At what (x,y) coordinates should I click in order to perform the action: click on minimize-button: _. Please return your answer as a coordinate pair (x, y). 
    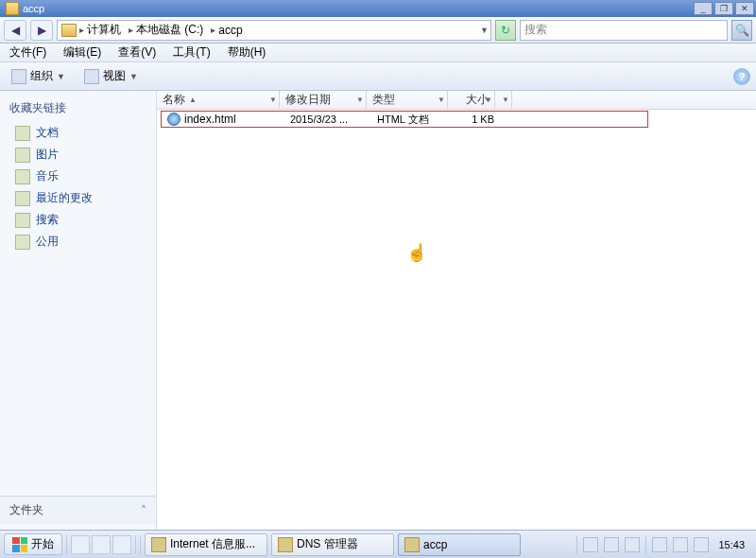
    Looking at the image, I should click on (703, 9).